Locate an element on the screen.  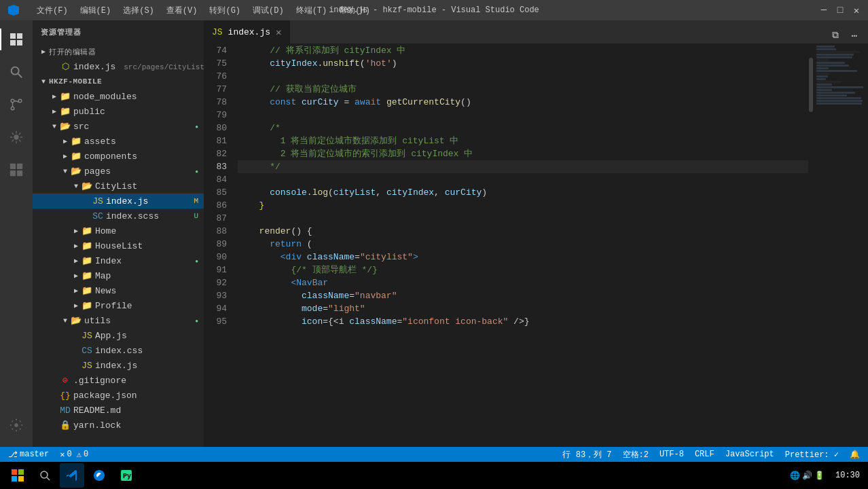
tree-label: CityList is located at coordinates (147, 186).